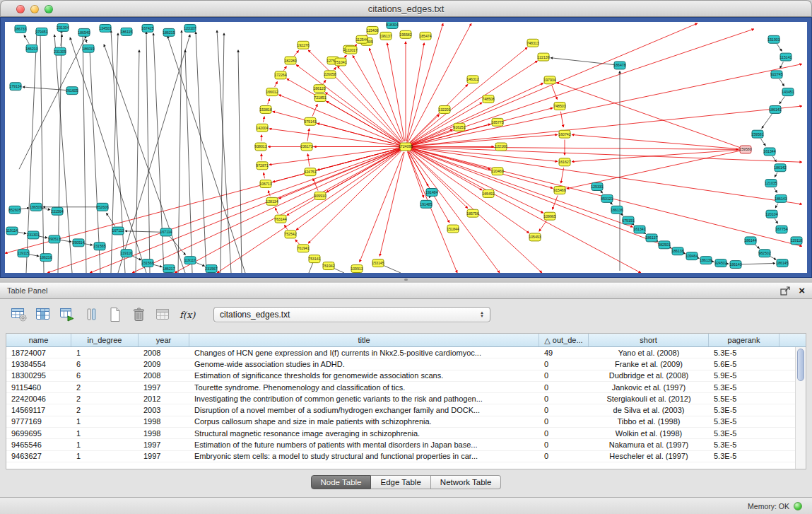  Describe the element at coordinates (649, 340) in the screenshot. I see `column-header: short` at that location.